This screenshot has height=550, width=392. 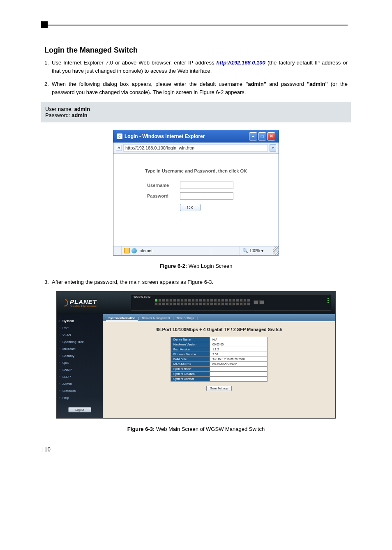 What do you see at coordinates (196, 251) in the screenshot?
I see `ie-status-bar: ! Internet 🔍 100% ▾` at bounding box center [196, 251].